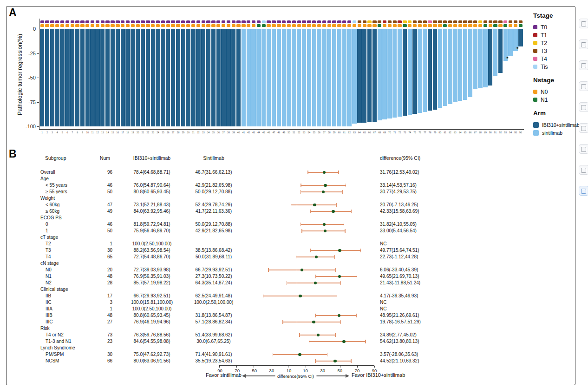  Describe the element at coordinates (544, 35) in the screenshot. I see `legend-item-label: T1` at that location.